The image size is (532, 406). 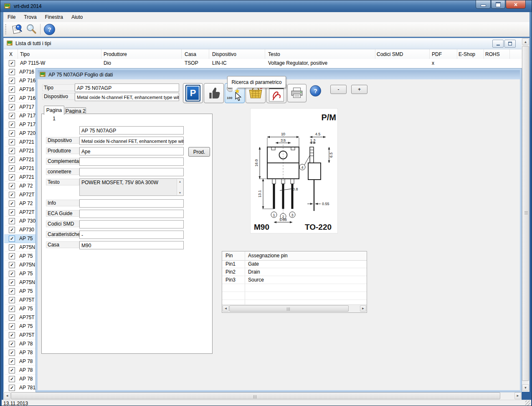 What do you see at coordinates (199, 152) in the screenshot?
I see `prod-button: Prod.` at bounding box center [199, 152].